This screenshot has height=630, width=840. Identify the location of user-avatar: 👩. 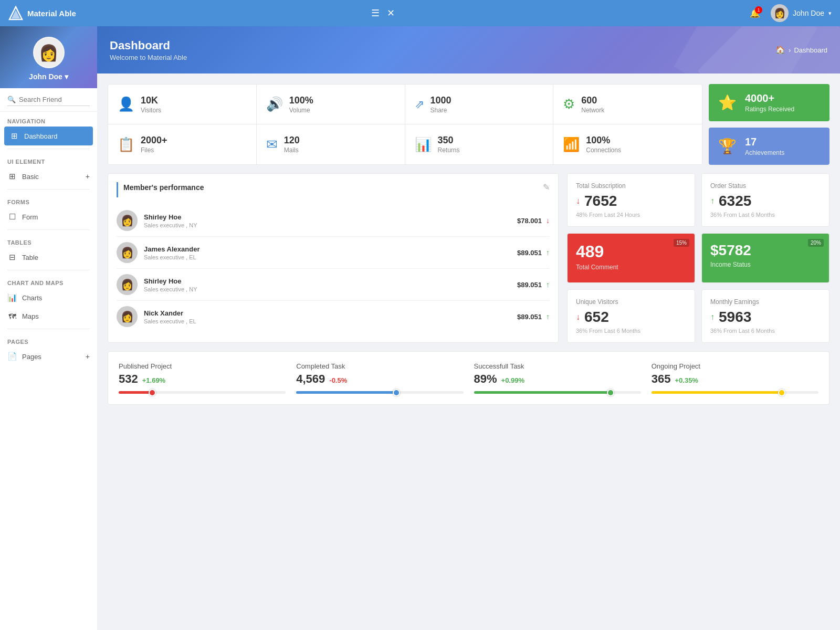
(780, 13).